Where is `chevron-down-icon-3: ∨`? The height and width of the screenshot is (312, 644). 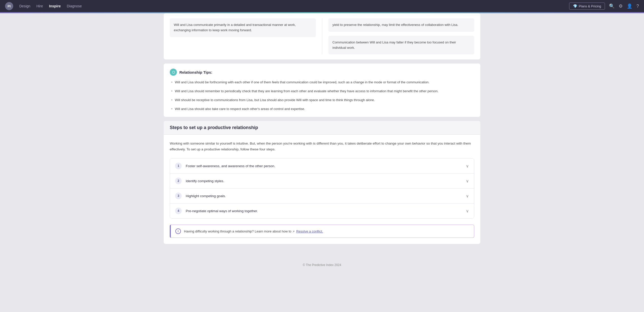
chevron-down-icon-3: ∨ is located at coordinates (467, 196).